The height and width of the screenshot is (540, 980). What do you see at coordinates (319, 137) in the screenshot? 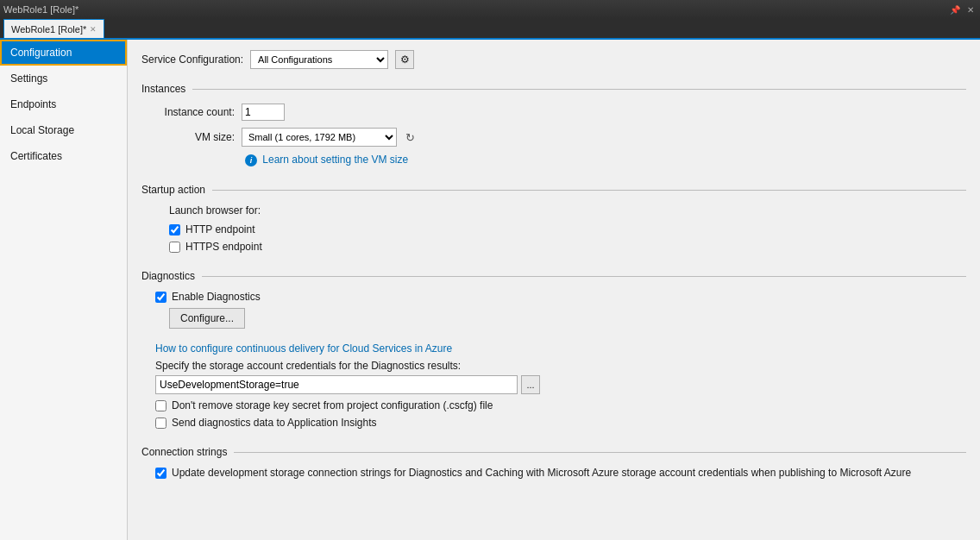
I see `vm-size-select: Extra Small (1 cores, 768 MB) Small (1 c…` at bounding box center [319, 137].